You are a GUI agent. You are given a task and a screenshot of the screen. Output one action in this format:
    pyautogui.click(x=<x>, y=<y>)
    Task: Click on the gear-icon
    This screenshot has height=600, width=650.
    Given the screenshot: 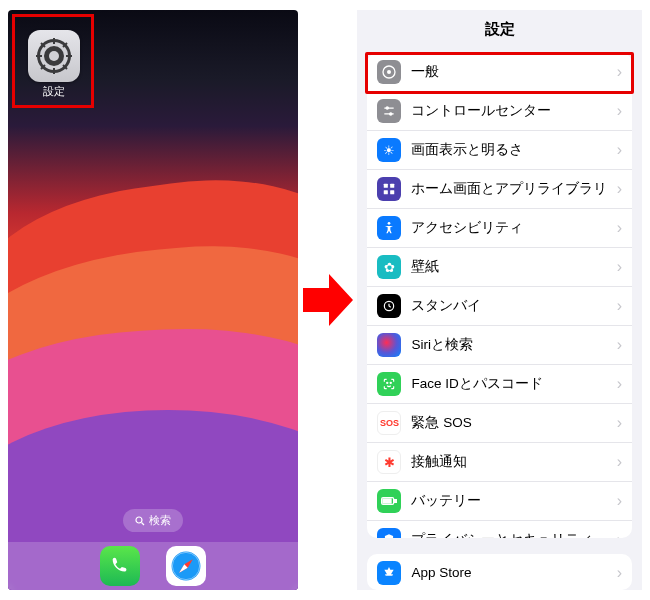 What is the action you would take?
    pyautogui.click(x=389, y=72)
    